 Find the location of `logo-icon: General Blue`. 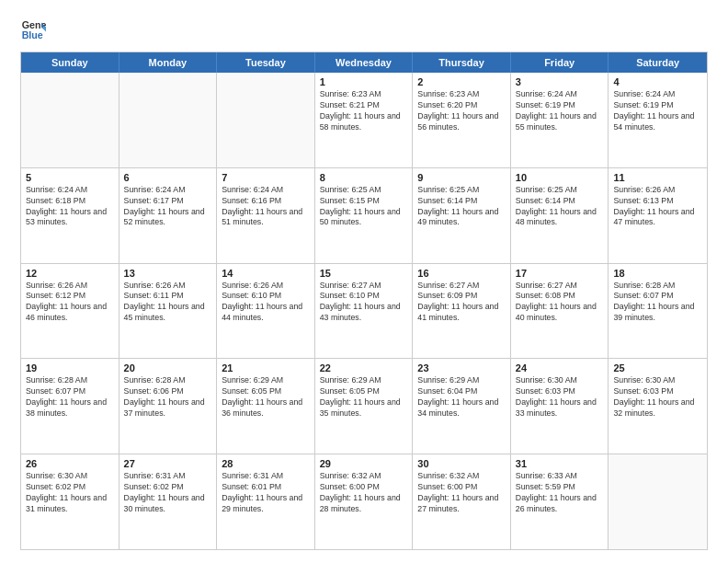

logo-icon: General Blue is located at coordinates (33, 29).